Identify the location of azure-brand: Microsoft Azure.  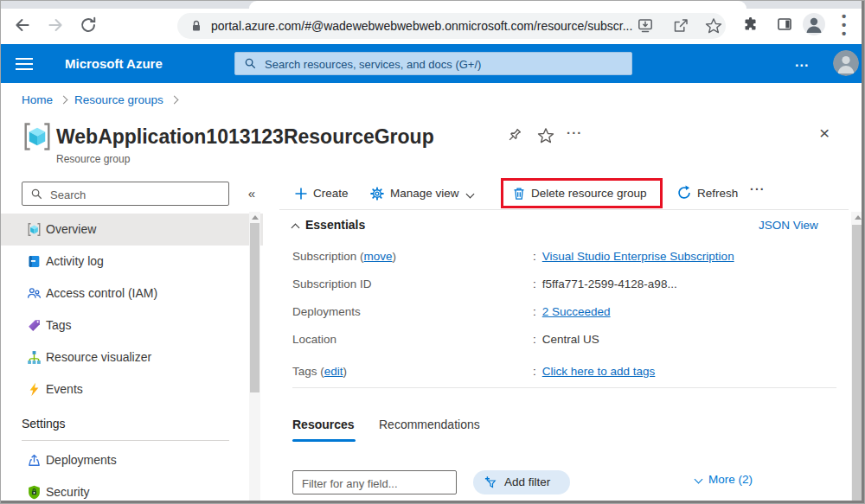
(114, 64).